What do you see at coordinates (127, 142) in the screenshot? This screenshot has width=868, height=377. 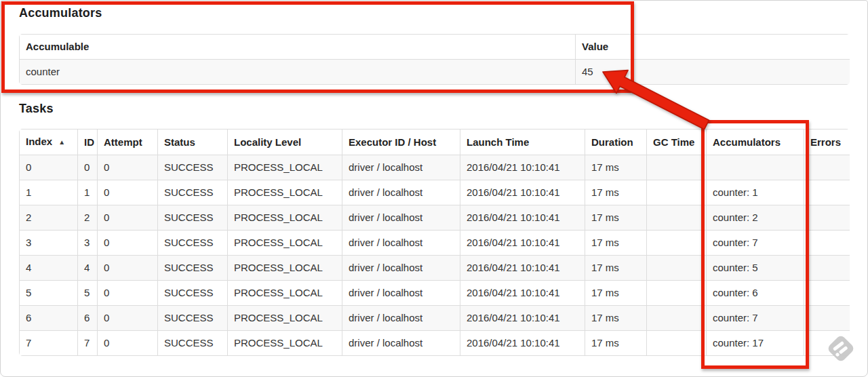 I see `column-header-attempt: Attempt` at bounding box center [127, 142].